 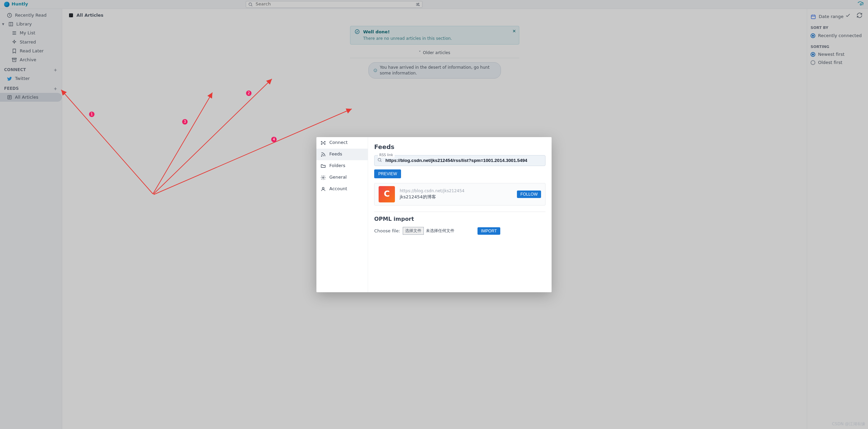 I want to click on annotation-pin-1: 1, so click(x=92, y=114).